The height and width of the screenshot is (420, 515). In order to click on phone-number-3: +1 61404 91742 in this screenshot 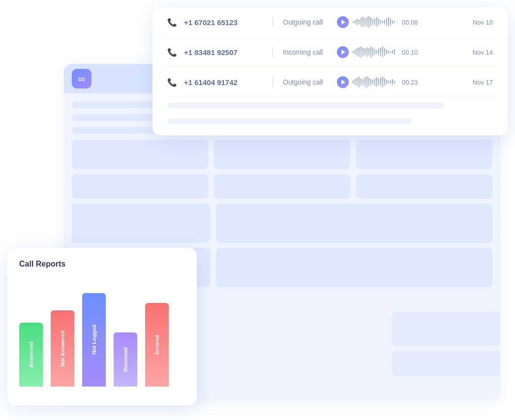, I will do `click(223, 83)`.